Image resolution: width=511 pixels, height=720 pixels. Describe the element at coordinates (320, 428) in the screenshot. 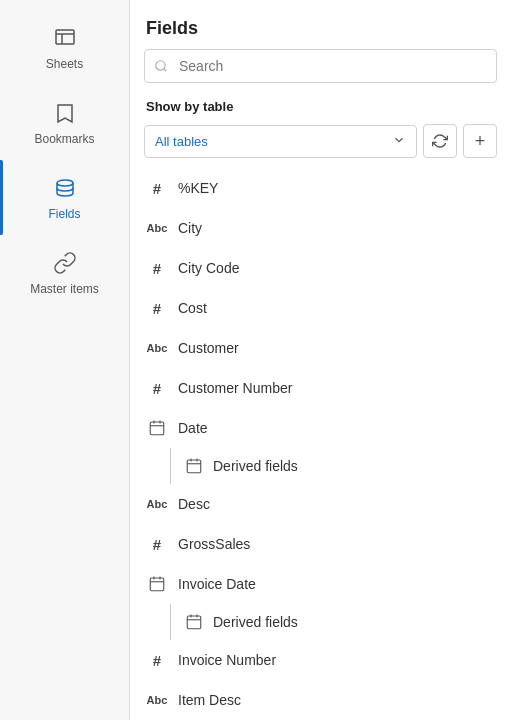

I see `field-item-date: Date` at that location.